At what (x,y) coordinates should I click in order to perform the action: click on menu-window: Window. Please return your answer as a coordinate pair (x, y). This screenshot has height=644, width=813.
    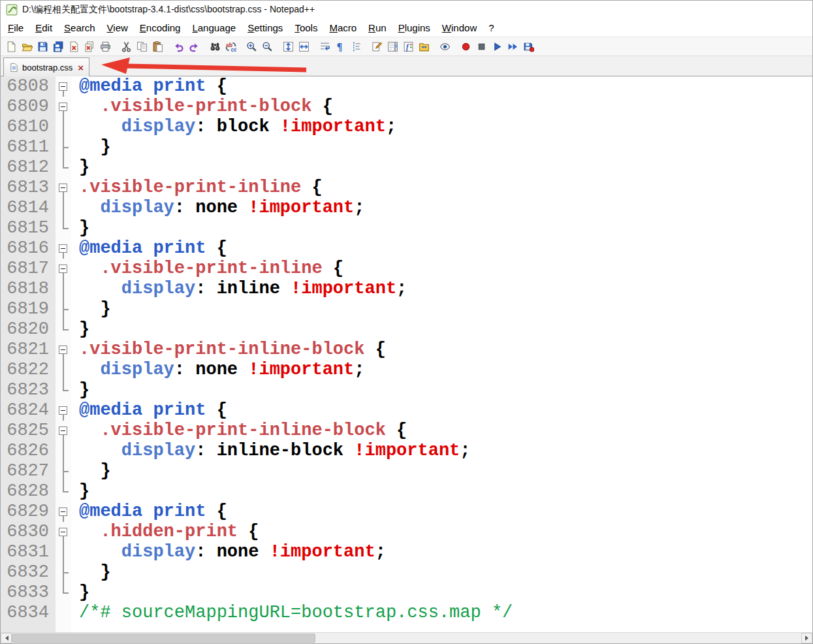
    Looking at the image, I should click on (460, 27).